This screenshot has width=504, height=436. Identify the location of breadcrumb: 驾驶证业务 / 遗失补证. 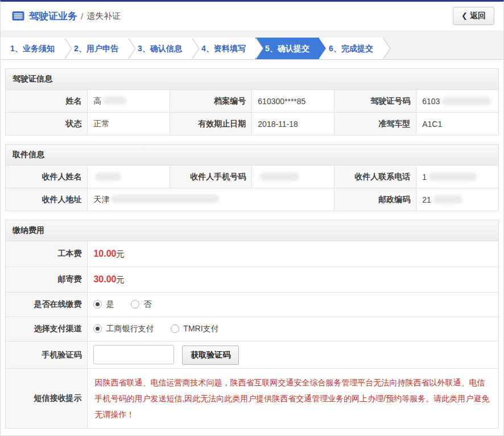
(66, 16).